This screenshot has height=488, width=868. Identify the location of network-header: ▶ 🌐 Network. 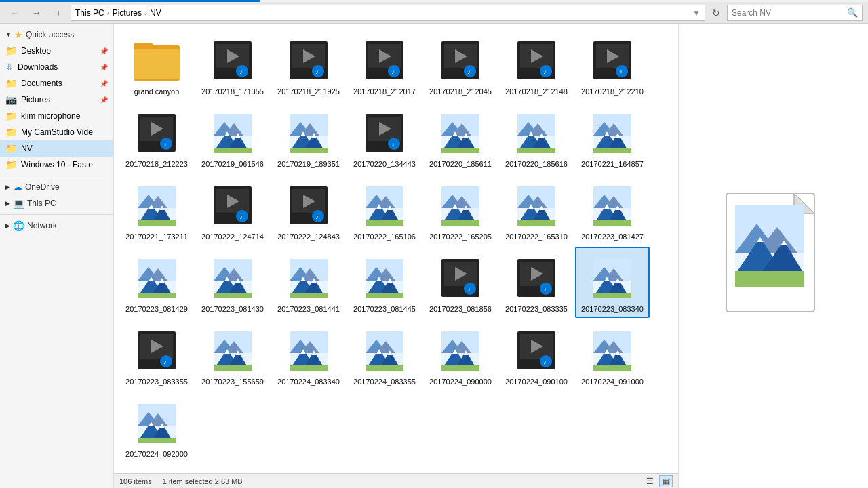
(57, 226).